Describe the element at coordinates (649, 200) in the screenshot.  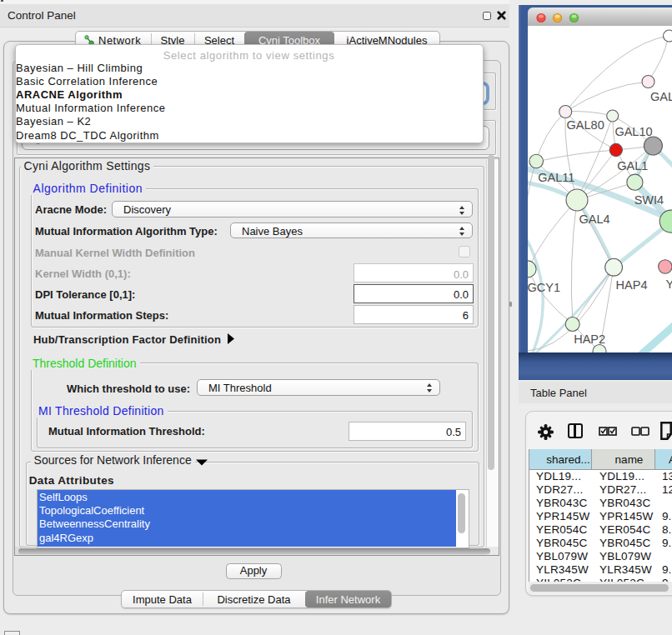
I see `svg-text: SWI4` at that location.